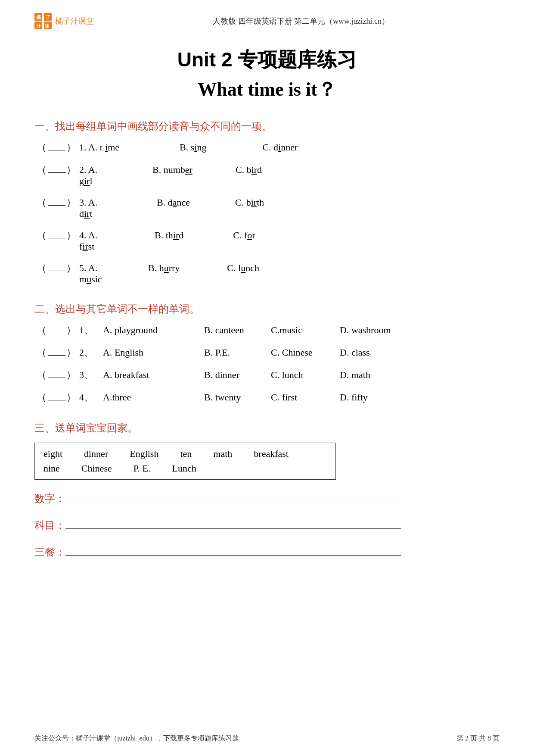  What do you see at coordinates (223, 454) in the screenshot?
I see `list-item: math` at bounding box center [223, 454].